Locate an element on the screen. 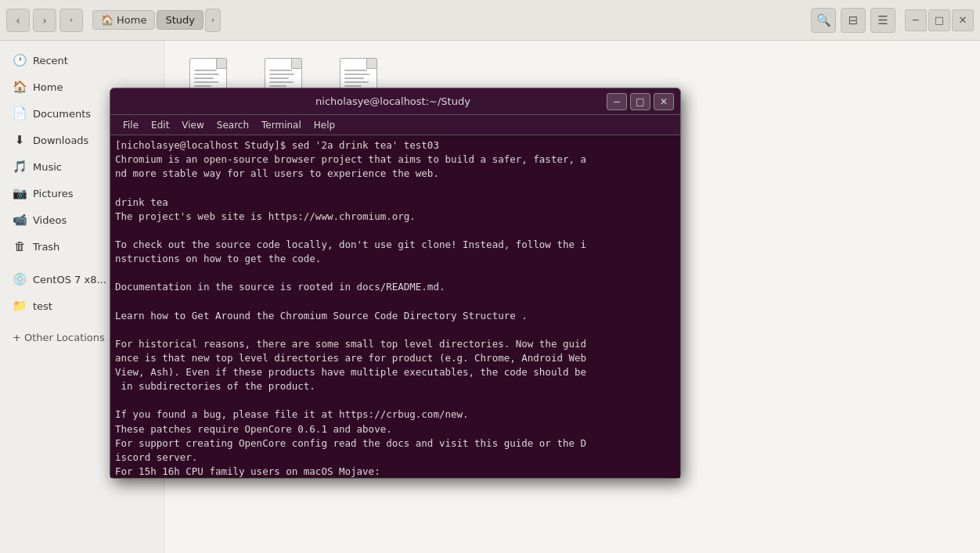 Image resolution: width=980 pixels, height=553 pixels. terminal-close-button: ✕ is located at coordinates (664, 102).